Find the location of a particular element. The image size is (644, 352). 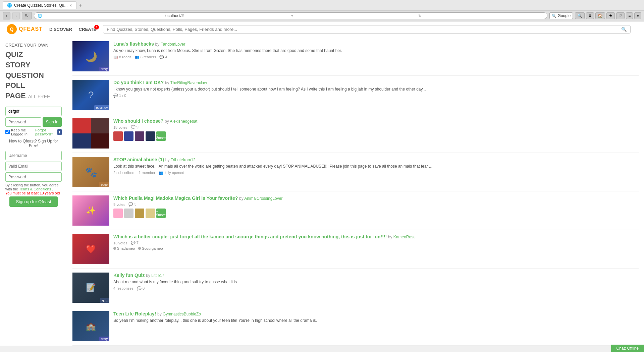

login-username-input is located at coordinates (34, 111).